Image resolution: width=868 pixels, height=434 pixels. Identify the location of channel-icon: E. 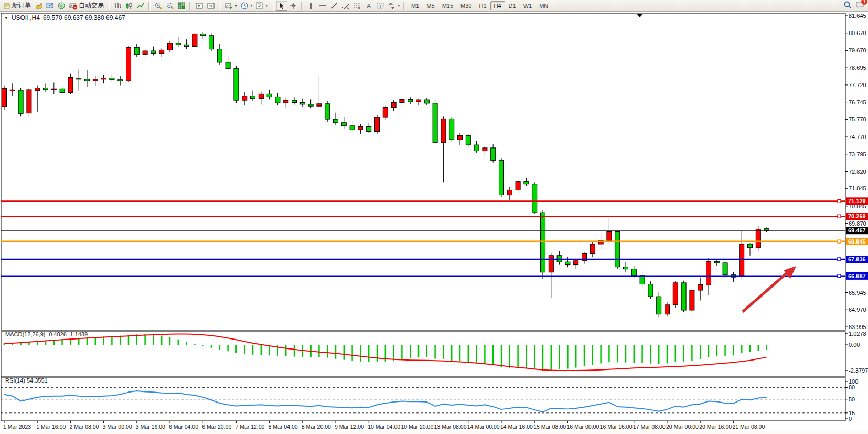
(346, 6).